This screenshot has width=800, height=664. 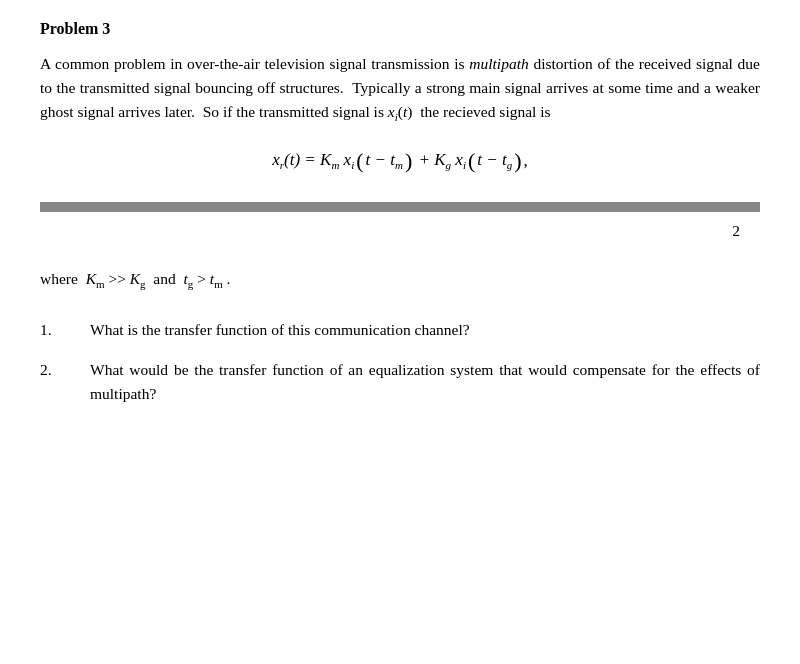 I want to click on questions-container: 1. What is the transfer function of this…, so click(x=400, y=362).